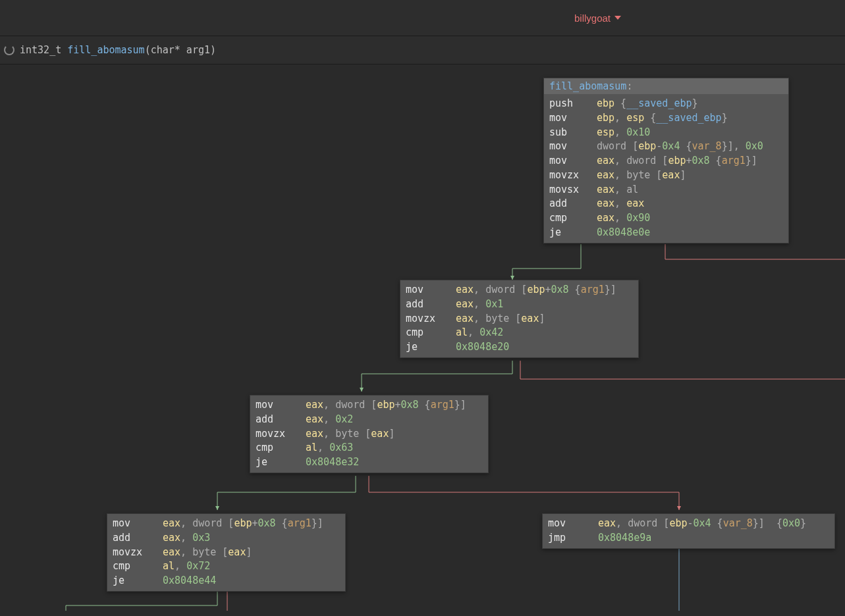 The width and height of the screenshot is (845, 616). Describe the element at coordinates (180, 50) in the screenshot. I see `signature-params: (char* arg1)` at that location.